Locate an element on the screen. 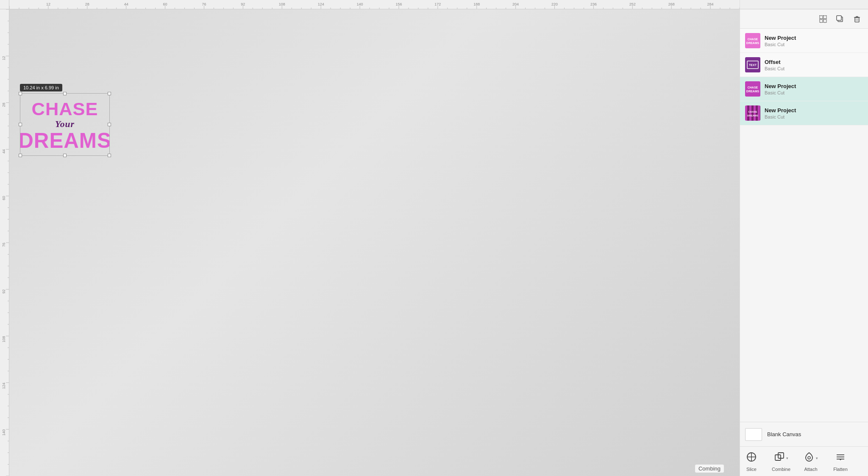  slice-label: Slice is located at coordinates (751, 469).